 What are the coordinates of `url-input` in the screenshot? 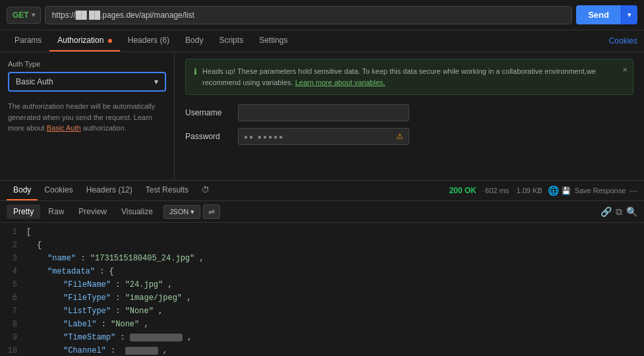 It's located at (308, 15).